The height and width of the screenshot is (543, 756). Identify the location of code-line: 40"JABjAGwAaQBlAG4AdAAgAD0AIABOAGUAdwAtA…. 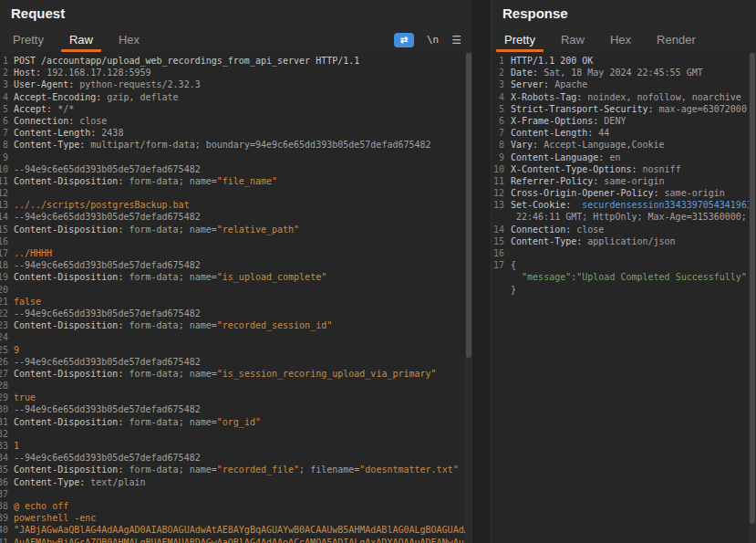
(233, 529).